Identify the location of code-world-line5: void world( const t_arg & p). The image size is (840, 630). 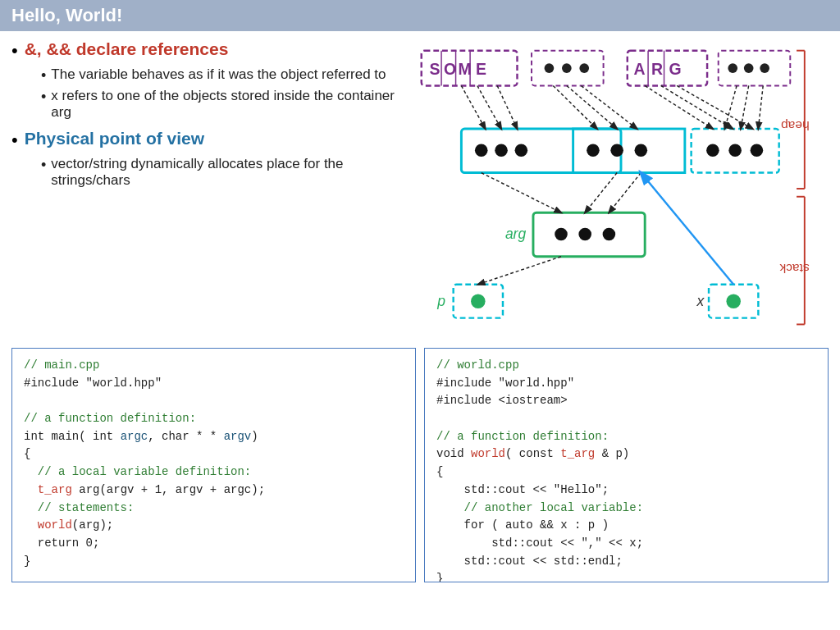
(533, 454).